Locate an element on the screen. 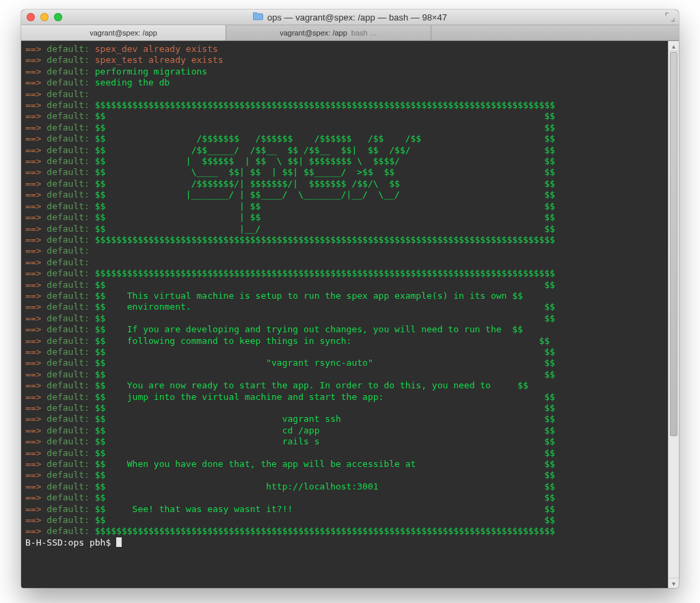 The height and width of the screenshot is (603, 700). cursor-icon is located at coordinates (119, 542).